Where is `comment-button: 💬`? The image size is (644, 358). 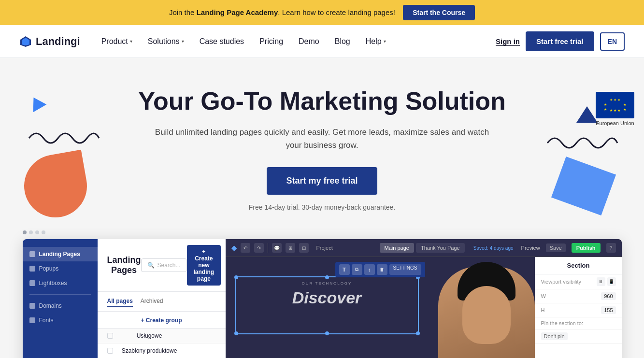
comment-button: 💬 is located at coordinates (277, 248).